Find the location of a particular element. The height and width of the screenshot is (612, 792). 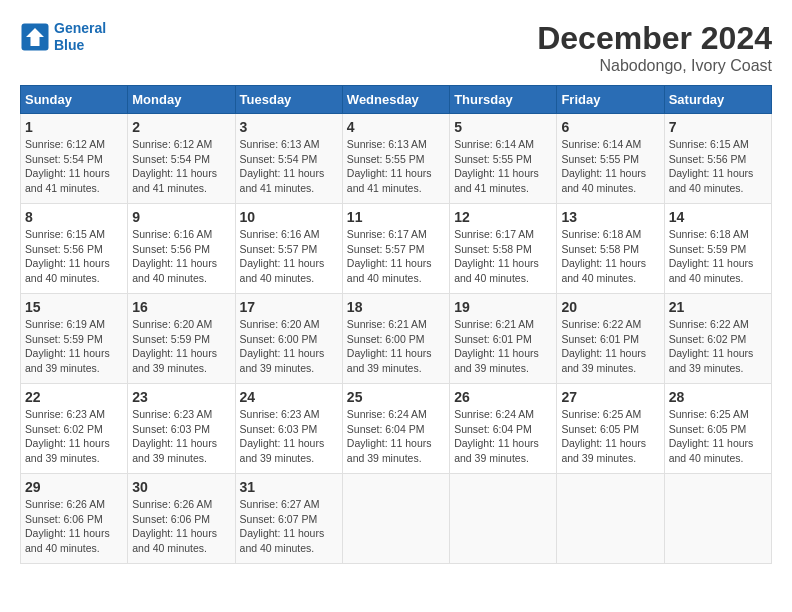

day-info: Sunrise: 6:20 AM Sunset: 6:00 PM Dayligh… is located at coordinates (289, 346).